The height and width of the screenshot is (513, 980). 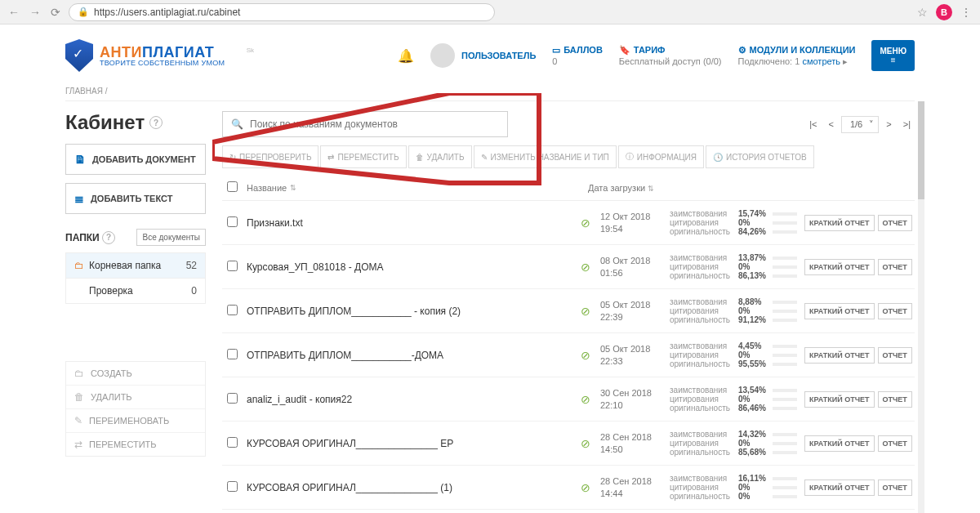 I want to click on star-icon: ☆, so click(x=923, y=12).